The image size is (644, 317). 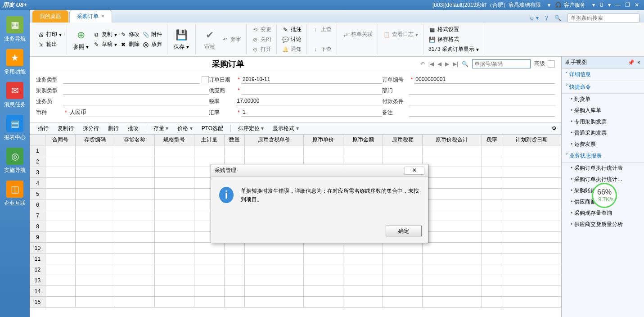 What do you see at coordinates (296, 270) in the screenshot?
I see `table-row: 12` at bounding box center [296, 270].